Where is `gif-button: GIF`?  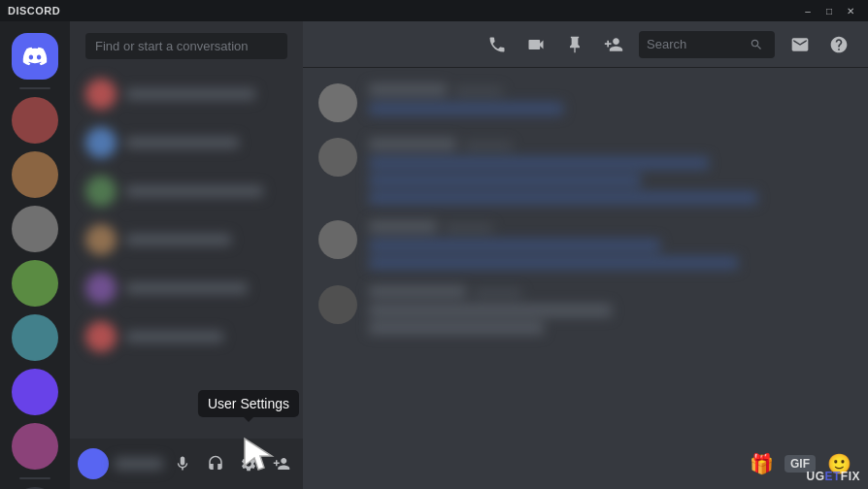 gif-button: GIF is located at coordinates (800, 464).